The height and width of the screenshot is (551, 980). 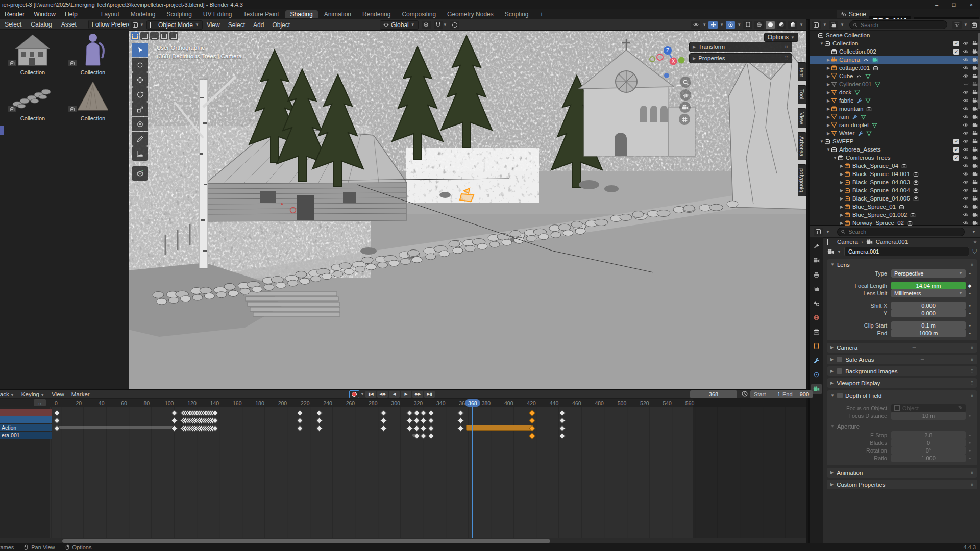 What do you see at coordinates (895, 198) in the screenshot?
I see `outliner-row-black-spruce-04-005: ▶Black_Spruce_04.005` at bounding box center [895, 198].